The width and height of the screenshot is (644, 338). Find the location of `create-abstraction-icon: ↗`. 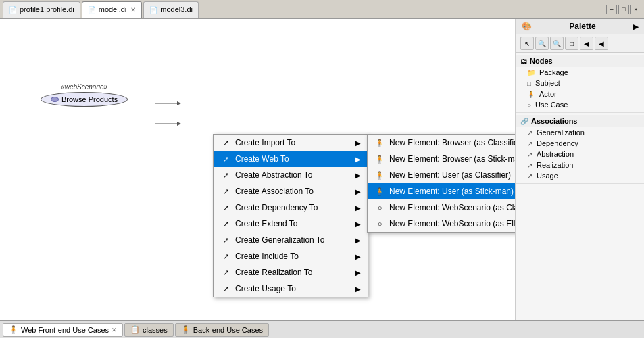

create-abstraction-icon: ↗ is located at coordinates (226, 175).